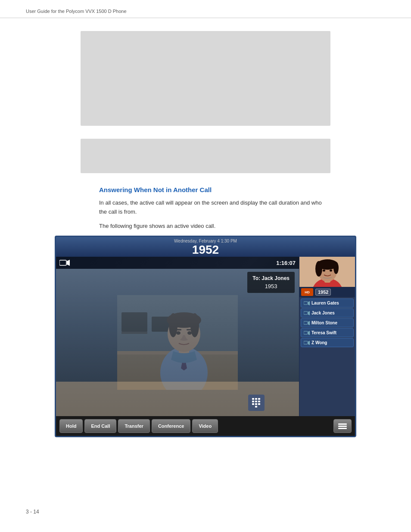 The image size is (411, 532). I want to click on page-footer: 3 - 14, so click(33, 512).